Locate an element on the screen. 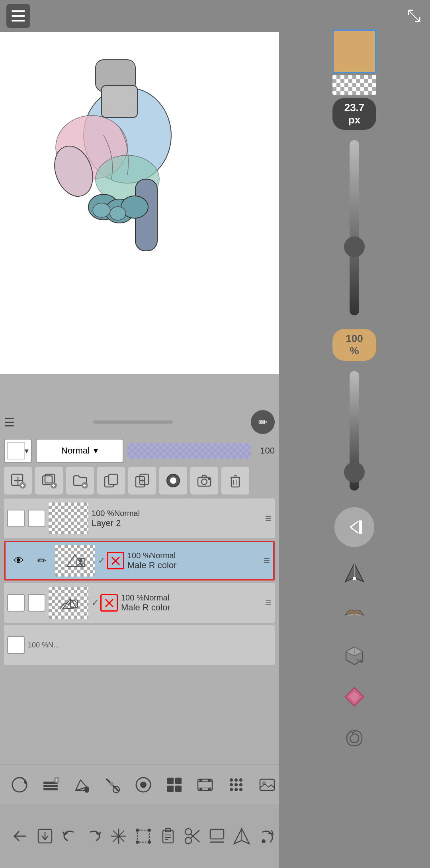 The height and width of the screenshot is (868, 430). layer-edit-check-layer2 is located at coordinates (37, 518).